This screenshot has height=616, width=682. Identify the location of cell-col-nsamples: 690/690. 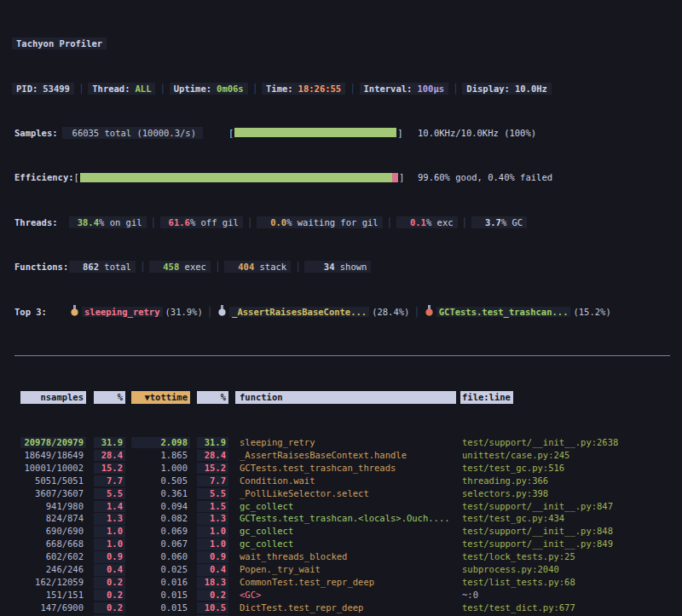
(53, 532).